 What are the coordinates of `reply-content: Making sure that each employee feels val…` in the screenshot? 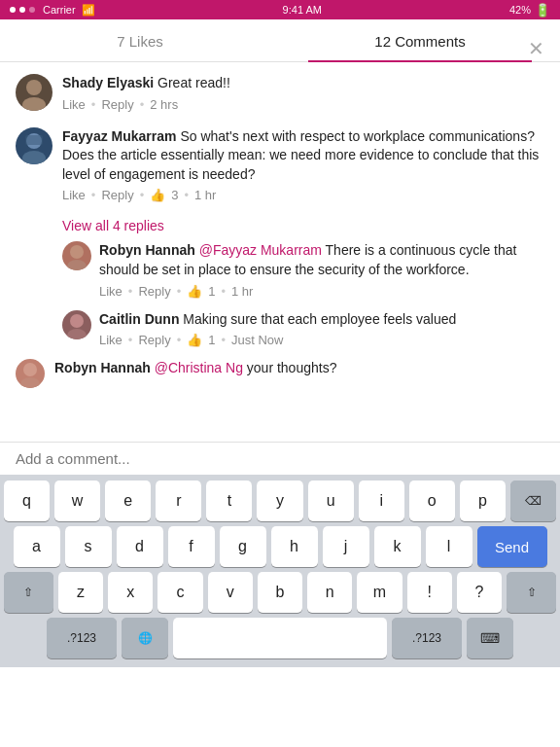 It's located at (319, 319).